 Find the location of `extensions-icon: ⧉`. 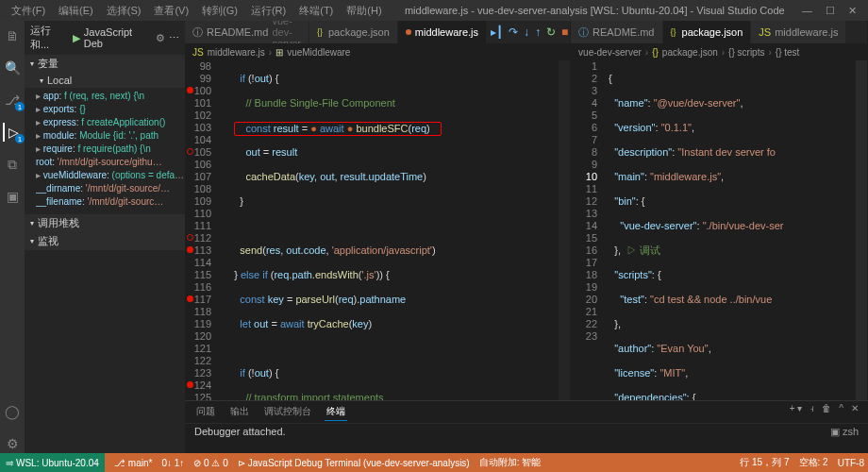

extensions-icon: ⧉ is located at coordinates (12, 164).